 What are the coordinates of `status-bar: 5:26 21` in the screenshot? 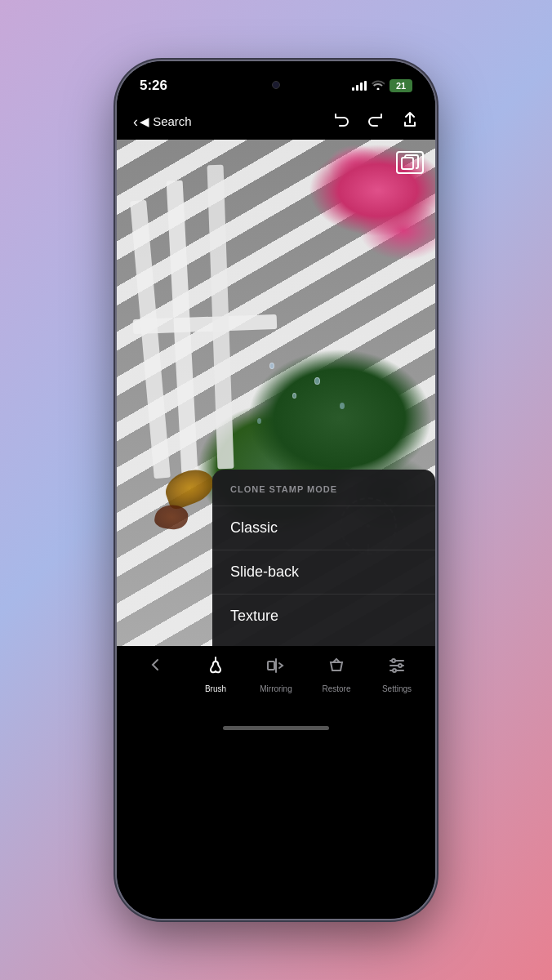 It's located at (276, 82).